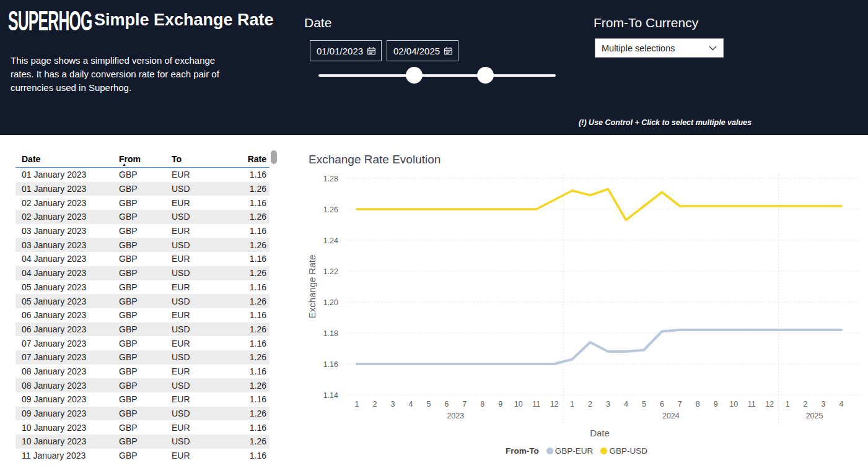 This screenshot has height=471, width=868. I want to click on superhog-logo: SUPERHOG, so click(50, 21).